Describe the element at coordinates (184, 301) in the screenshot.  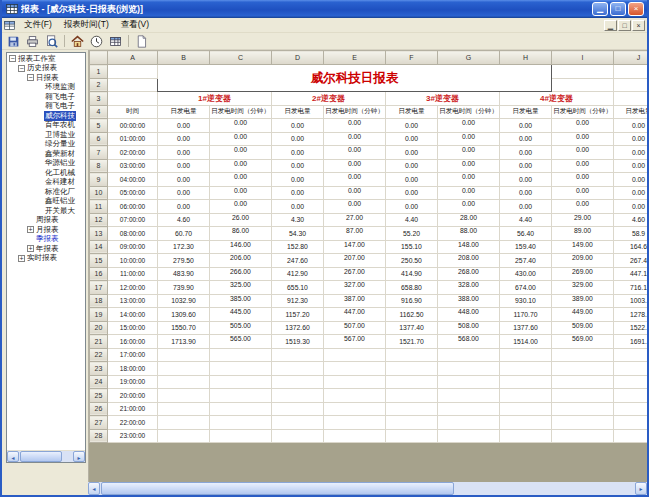
I see `value-cell: 1032.90` at that location.